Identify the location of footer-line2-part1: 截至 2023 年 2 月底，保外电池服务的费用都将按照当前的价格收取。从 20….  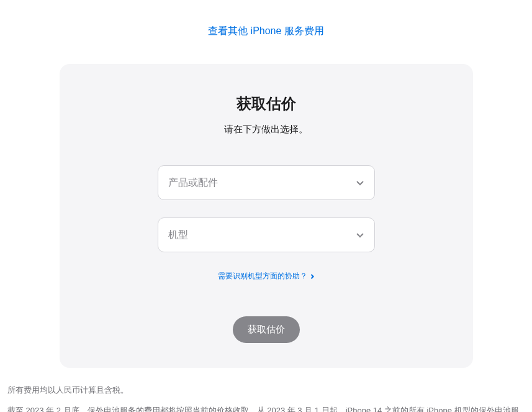
(263, 409).